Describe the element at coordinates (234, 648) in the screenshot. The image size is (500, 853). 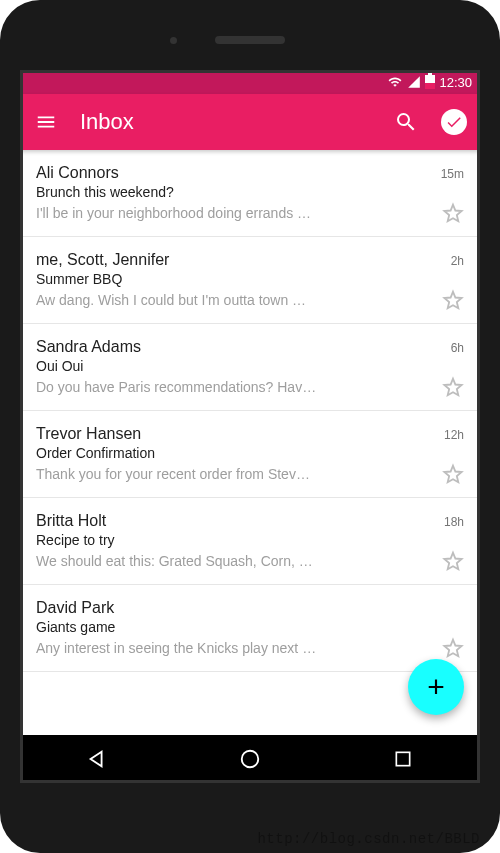
I see `email-preview: Any interest in seeing the Knicks play n…` at that location.